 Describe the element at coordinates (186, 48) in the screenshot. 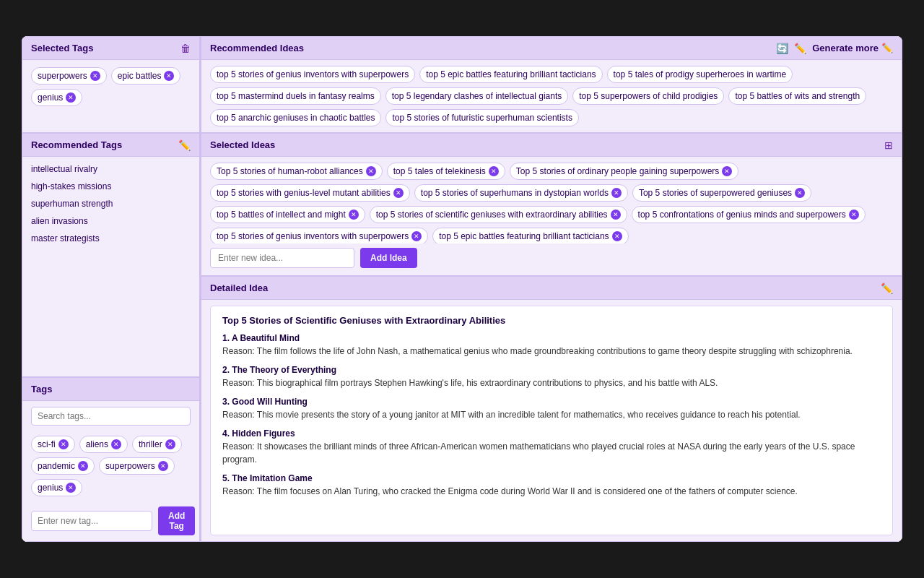

I see `delete-selected-tags-button: 🗑` at that location.